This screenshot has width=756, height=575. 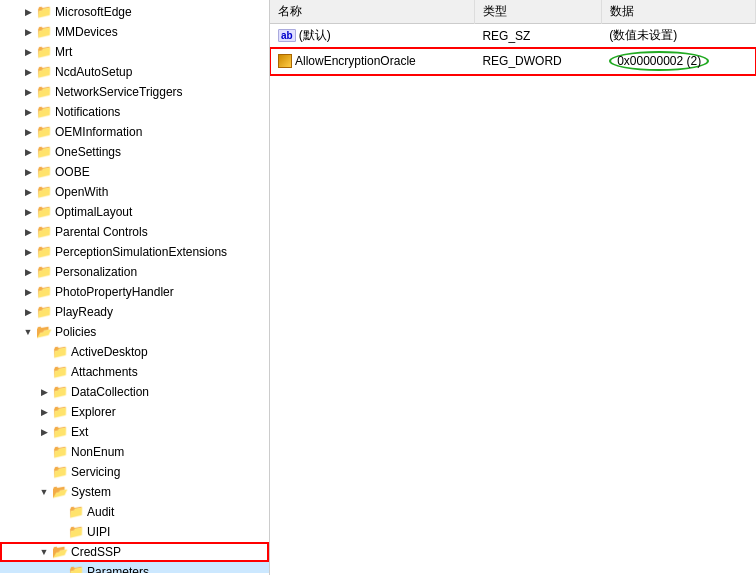 I want to click on folder-icon-onesettings: 📁, so click(x=44, y=152).